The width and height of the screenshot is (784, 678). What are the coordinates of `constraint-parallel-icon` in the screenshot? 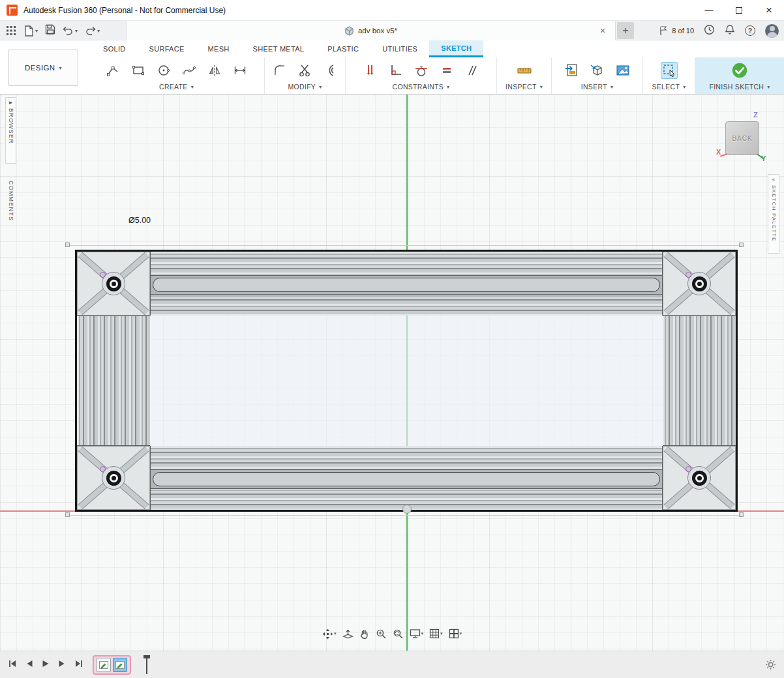 It's located at (472, 70).